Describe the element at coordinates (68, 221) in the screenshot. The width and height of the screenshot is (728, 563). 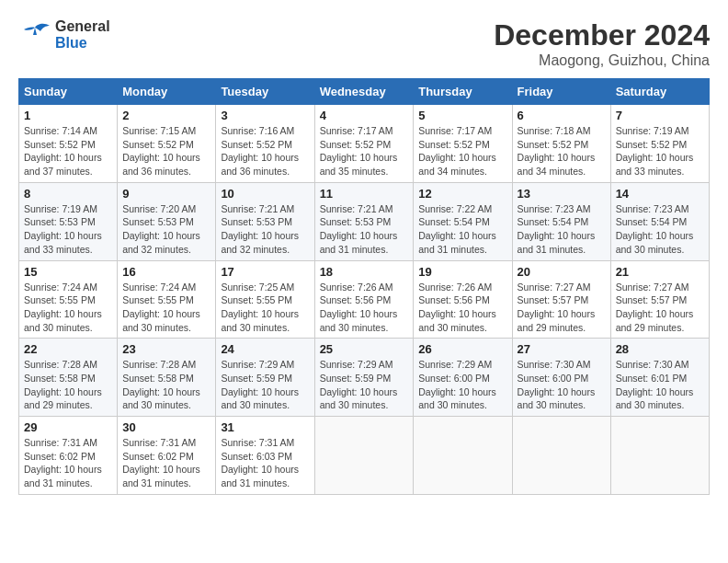
I see `calendar-cell: 8 Sunrise: 7:19 AM Sunset: 5:53 PM Dayli…` at that location.